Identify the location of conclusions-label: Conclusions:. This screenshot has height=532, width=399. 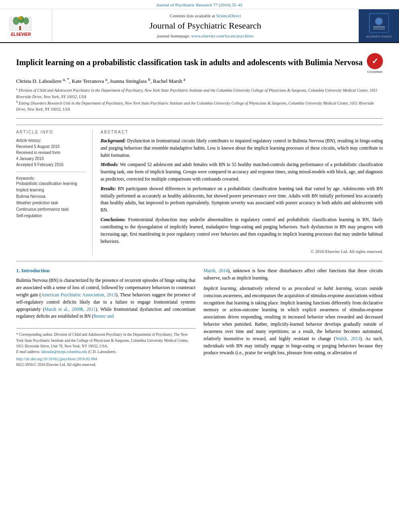
(113, 220).